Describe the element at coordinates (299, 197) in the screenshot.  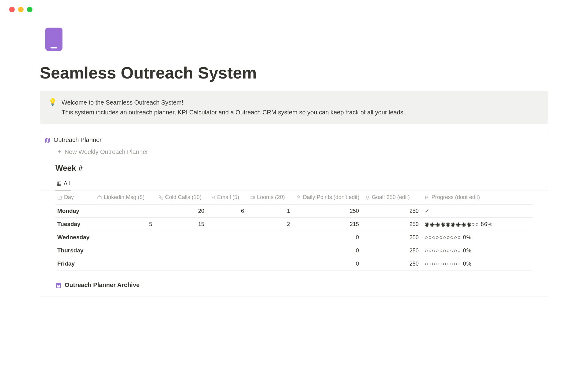
I see `check-badge-icon` at that location.